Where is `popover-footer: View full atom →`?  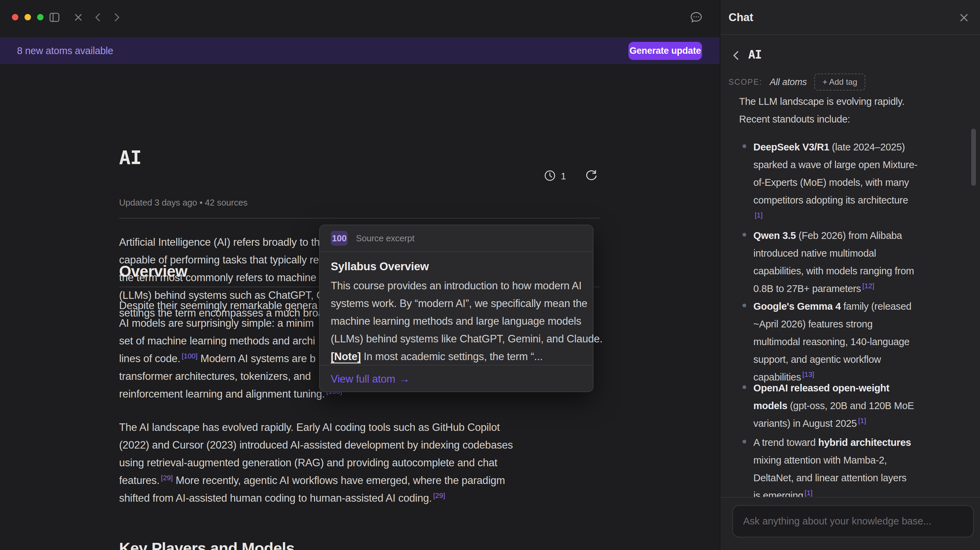
popover-footer: View full atom → is located at coordinates (457, 379).